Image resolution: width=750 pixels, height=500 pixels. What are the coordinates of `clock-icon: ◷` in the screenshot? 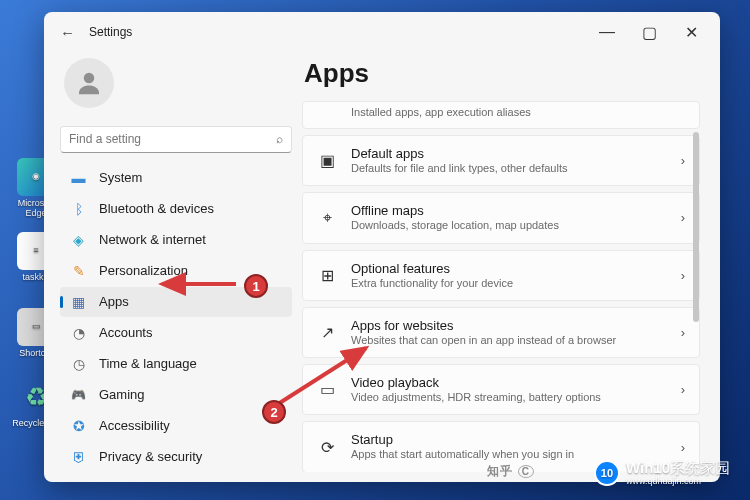 It's located at (78, 364).